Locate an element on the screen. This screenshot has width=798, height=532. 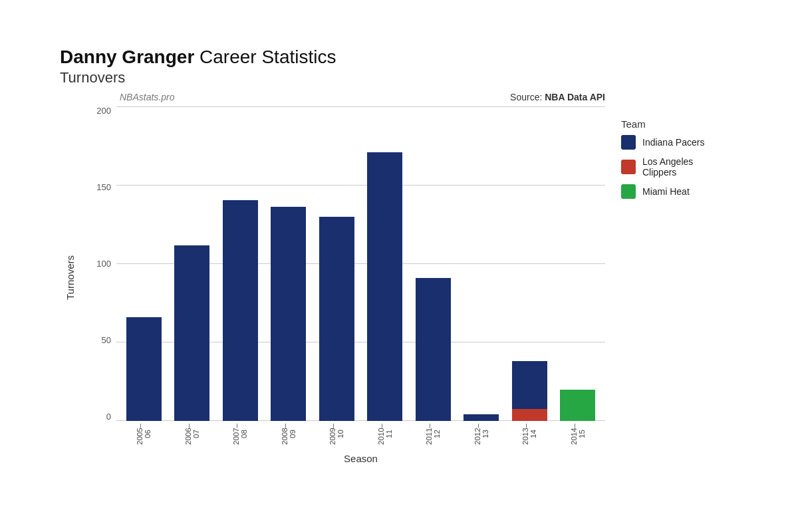
y-tick: 150 is located at coordinates (101, 188).